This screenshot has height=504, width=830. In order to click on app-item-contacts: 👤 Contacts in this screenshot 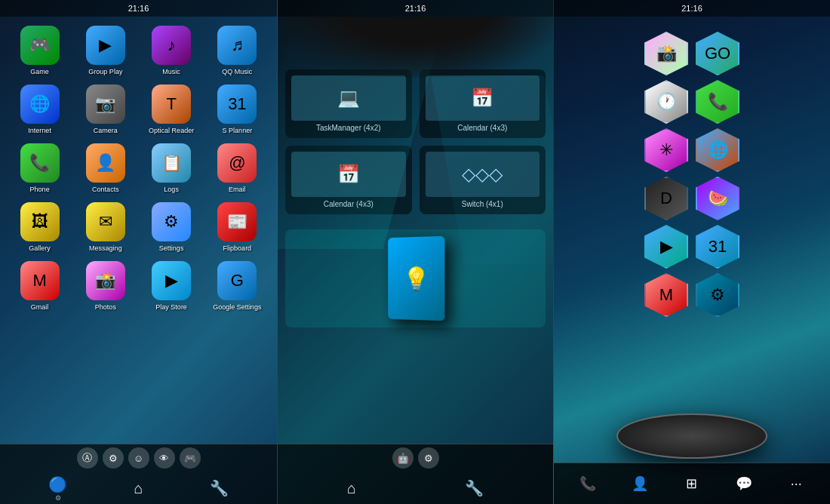, I will do `click(106, 168)`.